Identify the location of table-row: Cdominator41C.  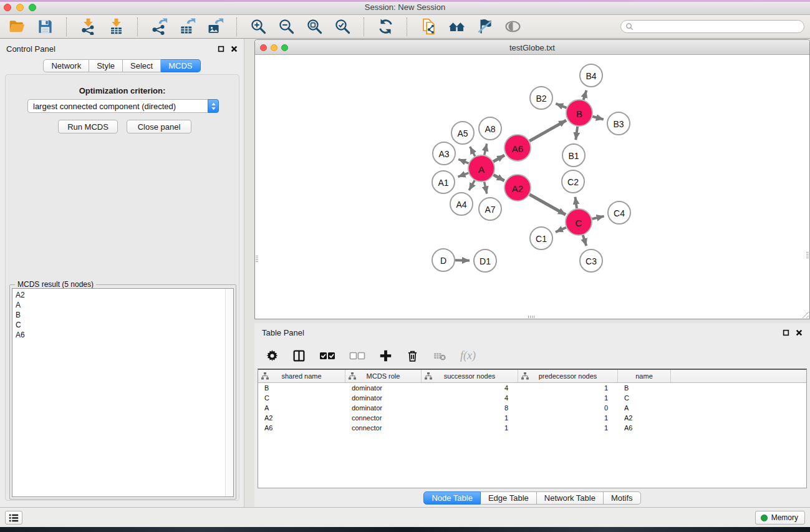
(533, 398).